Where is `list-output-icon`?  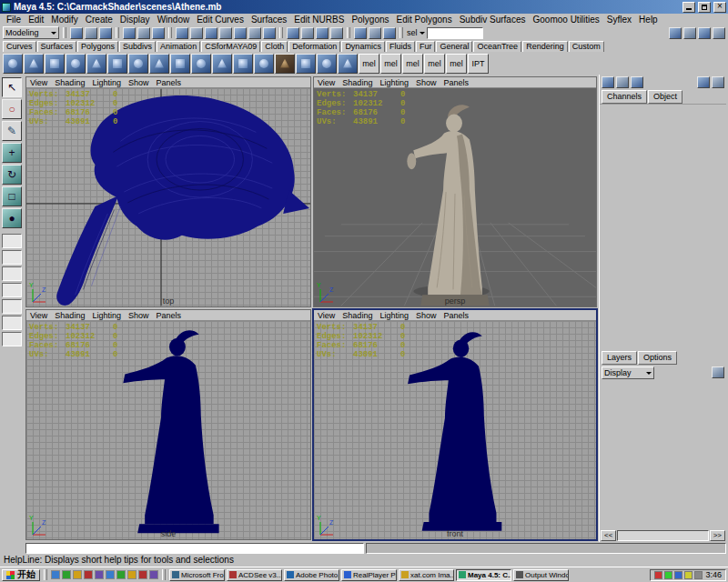
list-output-icon is located at coordinates (719, 33).